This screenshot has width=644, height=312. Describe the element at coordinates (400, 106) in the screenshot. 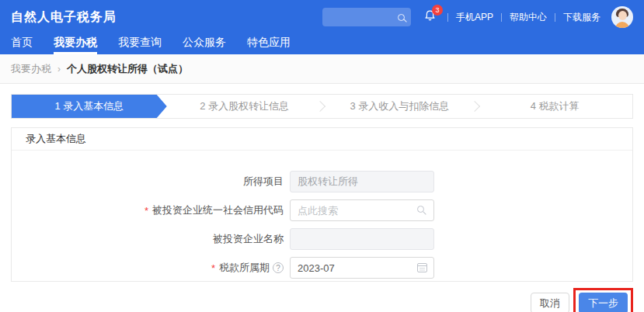

I see `step-3-income-deduction-info: 3 录入收入与扣除信息` at that location.